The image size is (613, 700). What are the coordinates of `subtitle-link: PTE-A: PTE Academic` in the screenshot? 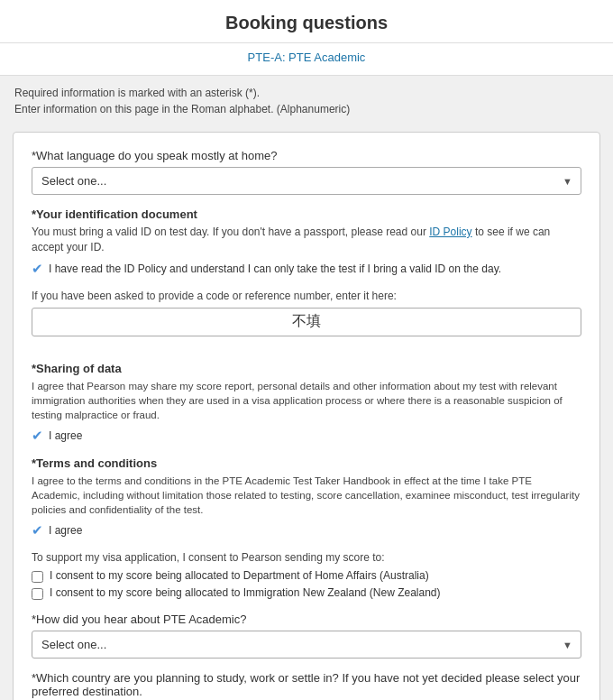 It's located at (306, 58).